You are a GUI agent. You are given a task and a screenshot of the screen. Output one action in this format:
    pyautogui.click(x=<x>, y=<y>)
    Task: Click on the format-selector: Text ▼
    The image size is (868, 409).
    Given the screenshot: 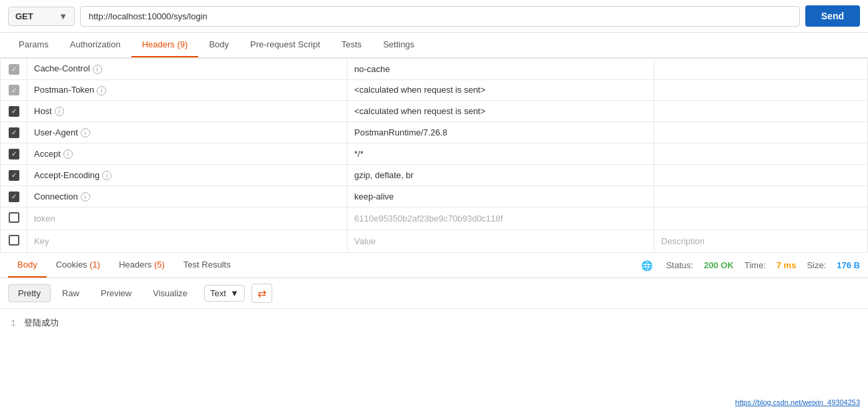 What is the action you would take?
    pyautogui.click(x=224, y=294)
    